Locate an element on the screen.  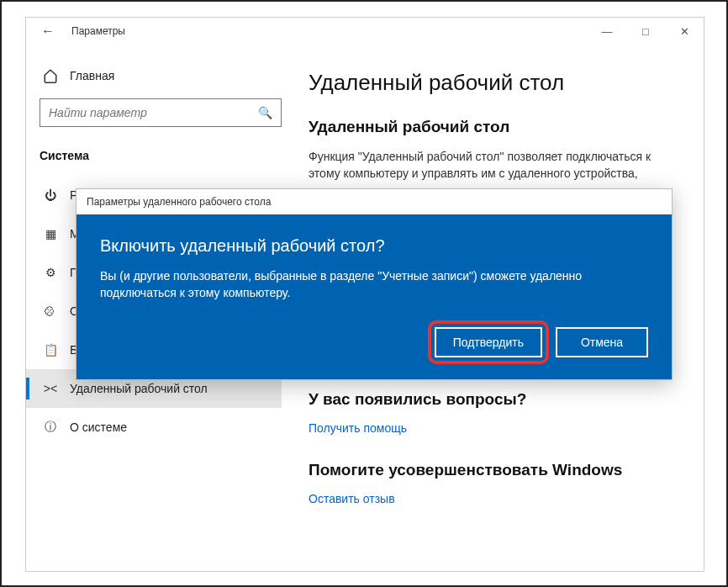
minimize-button: — is located at coordinates (607, 31).